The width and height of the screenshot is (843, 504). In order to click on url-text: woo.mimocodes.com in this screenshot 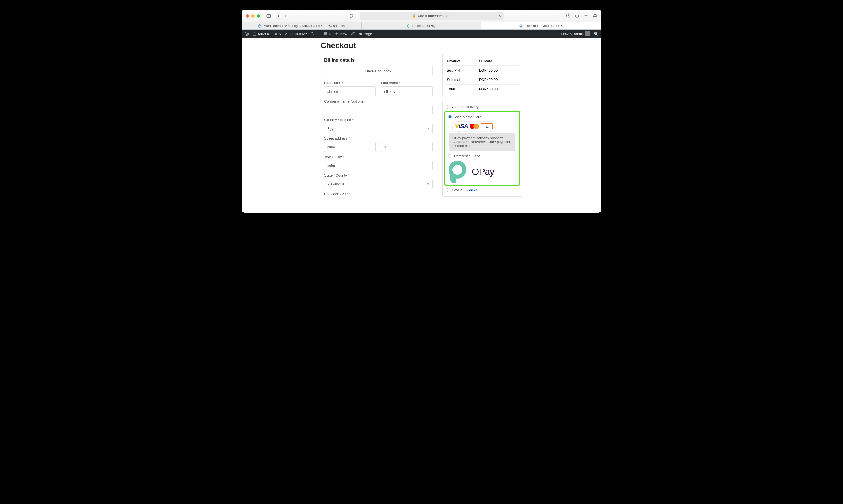, I will do `click(435, 16)`.